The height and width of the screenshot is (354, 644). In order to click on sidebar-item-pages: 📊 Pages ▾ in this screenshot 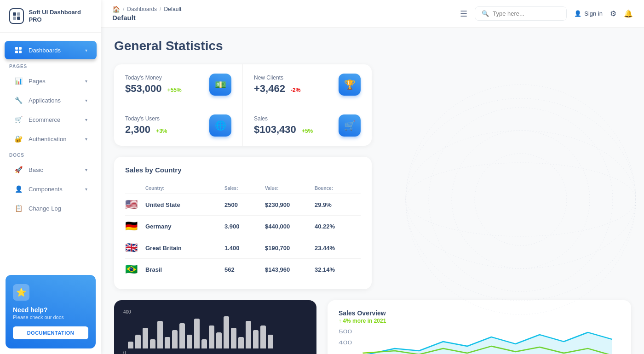, I will do `click(51, 81)`.